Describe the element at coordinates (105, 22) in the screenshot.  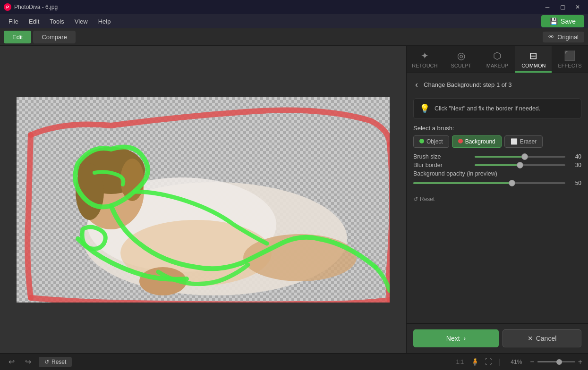
I see `menu-help: Help` at that location.